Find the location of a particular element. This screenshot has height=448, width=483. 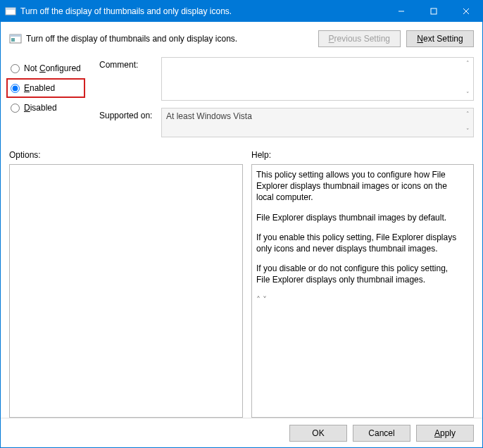

next-setting-button: Next Setting is located at coordinates (440, 39).